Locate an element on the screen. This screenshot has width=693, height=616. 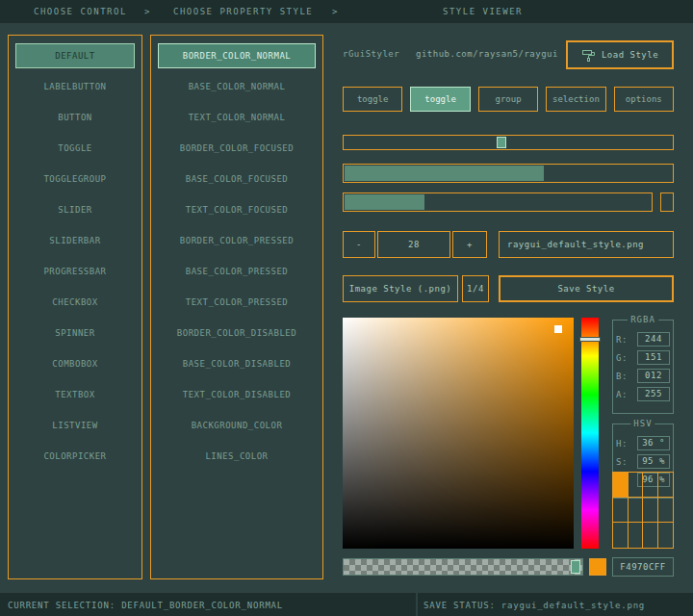
spinner-minus-button: - is located at coordinates (359, 244).